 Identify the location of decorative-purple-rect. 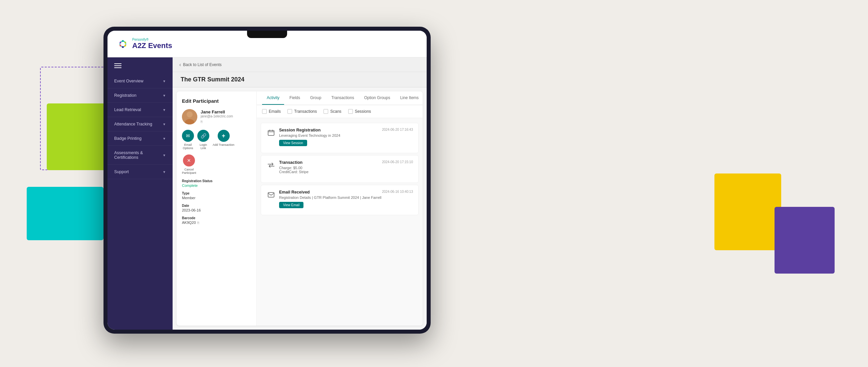
(805, 240).